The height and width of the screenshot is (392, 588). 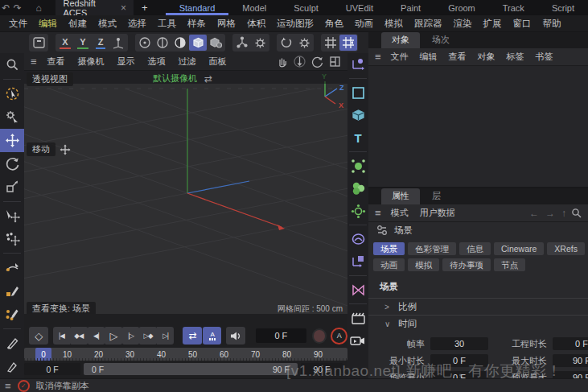 What do you see at coordinates (513, 8) in the screenshot?
I see `layout-tab-track: Track` at bounding box center [513, 8].